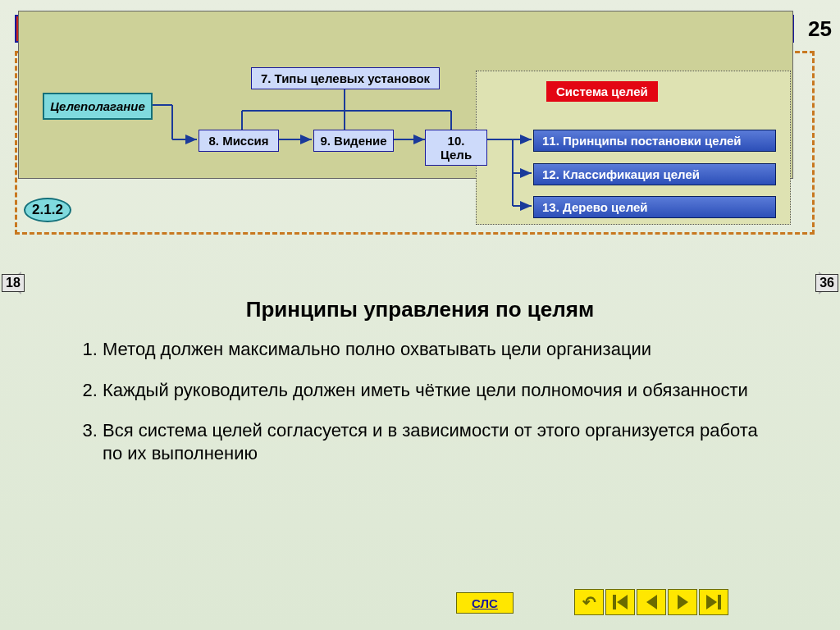  I want to click on node-9: 9. Видение, so click(354, 141).